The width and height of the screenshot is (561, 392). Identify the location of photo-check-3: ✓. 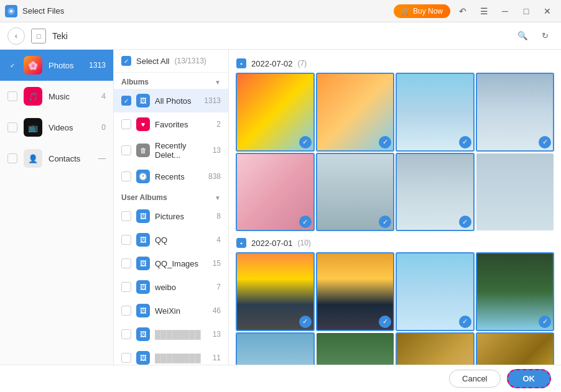
(465, 142).